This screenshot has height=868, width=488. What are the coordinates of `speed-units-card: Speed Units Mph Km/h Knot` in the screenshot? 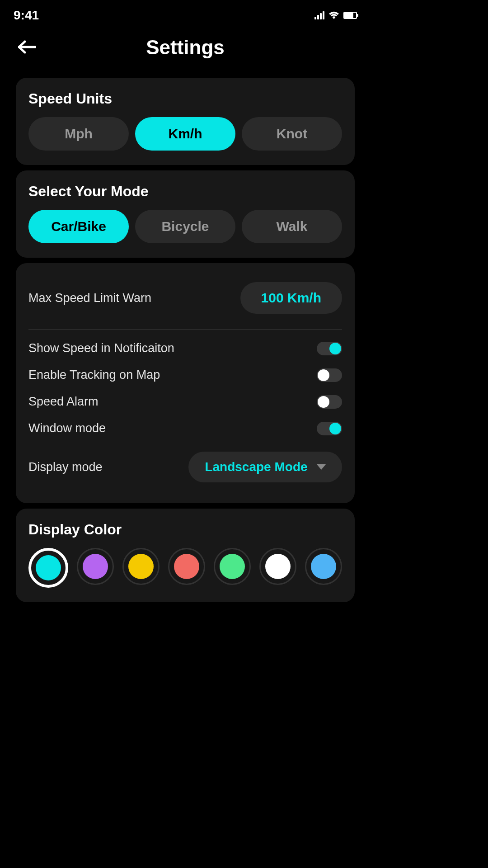 It's located at (185, 121).